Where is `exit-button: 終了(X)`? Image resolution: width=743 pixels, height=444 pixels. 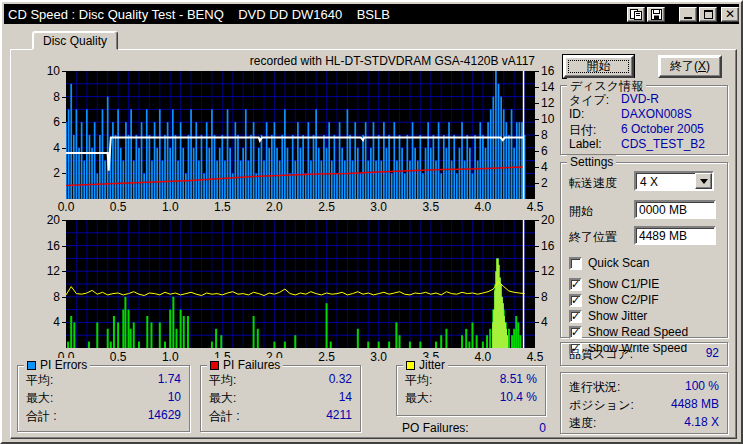
exit-button: 終了(X) is located at coordinates (690, 66).